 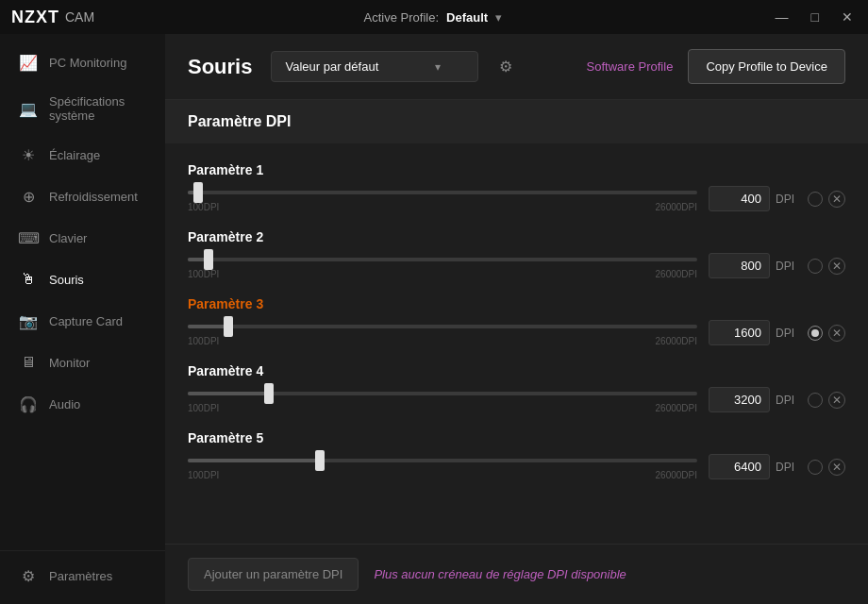 I want to click on sidebar-item-pc-monitoring: 📈 PC Monitoring, so click(x=83, y=62).